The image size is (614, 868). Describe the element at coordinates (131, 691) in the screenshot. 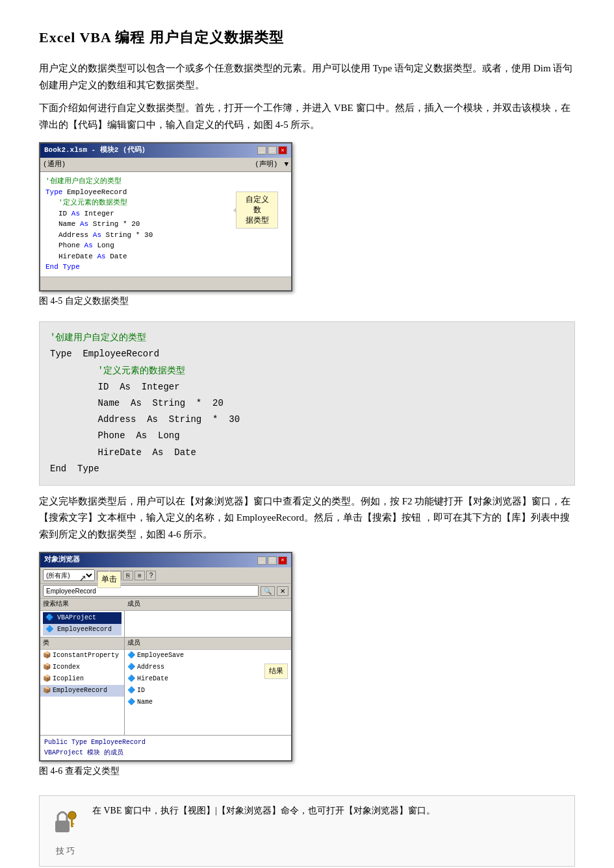

I see `icon-id: 🔷` at that location.